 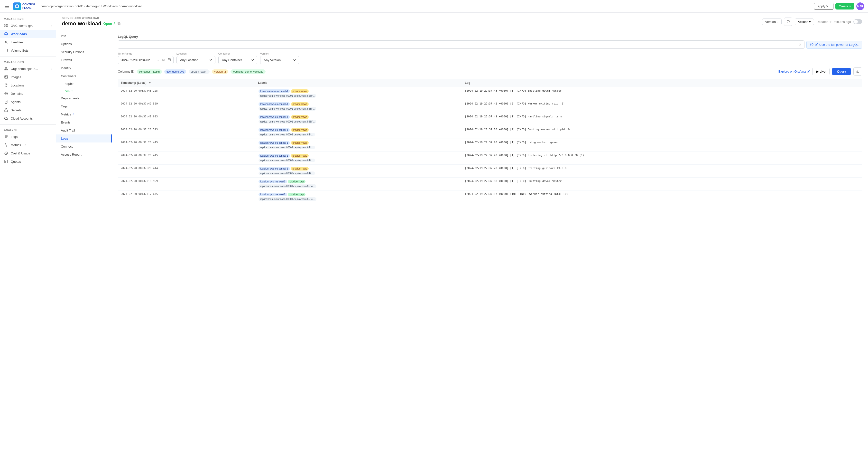 What do you see at coordinates (57, 6) in the screenshot?
I see `breadcrumb-org: demo-cpln-organization` at bounding box center [57, 6].